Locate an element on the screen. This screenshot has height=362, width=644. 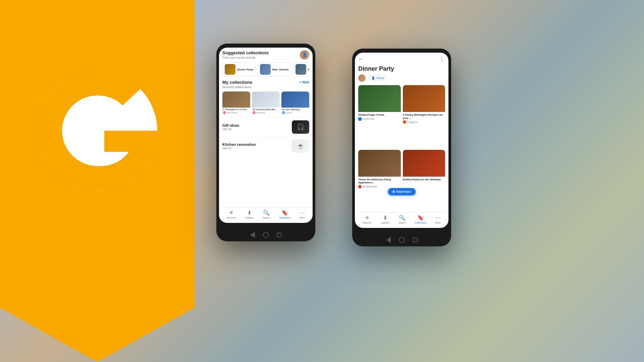
pastry-caption: 4 Pastry Wellington Recipes for your ... is located at coordinates (424, 117).